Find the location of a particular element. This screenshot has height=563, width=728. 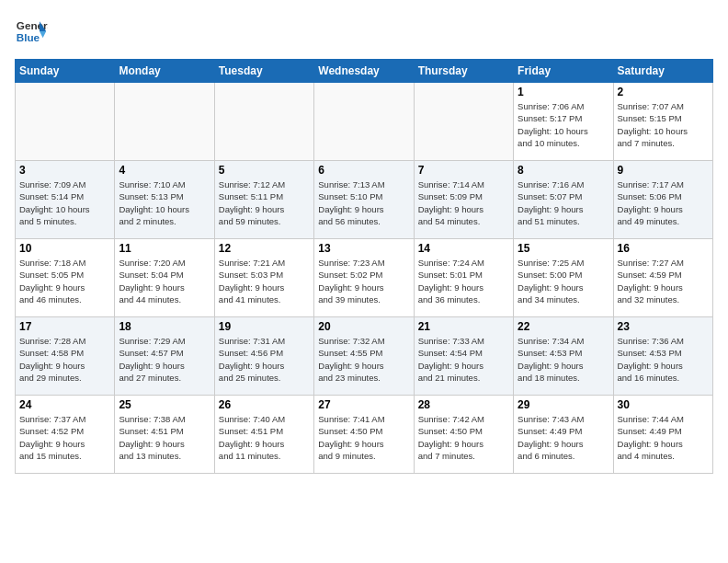

page-header: General Blue is located at coordinates (364, 31).